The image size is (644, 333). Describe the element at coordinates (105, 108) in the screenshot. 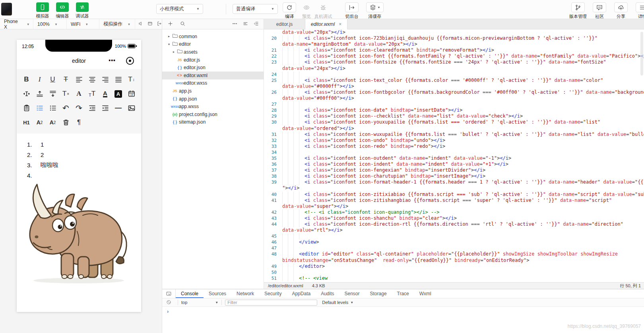

I see `editor-tool-indent` at that location.